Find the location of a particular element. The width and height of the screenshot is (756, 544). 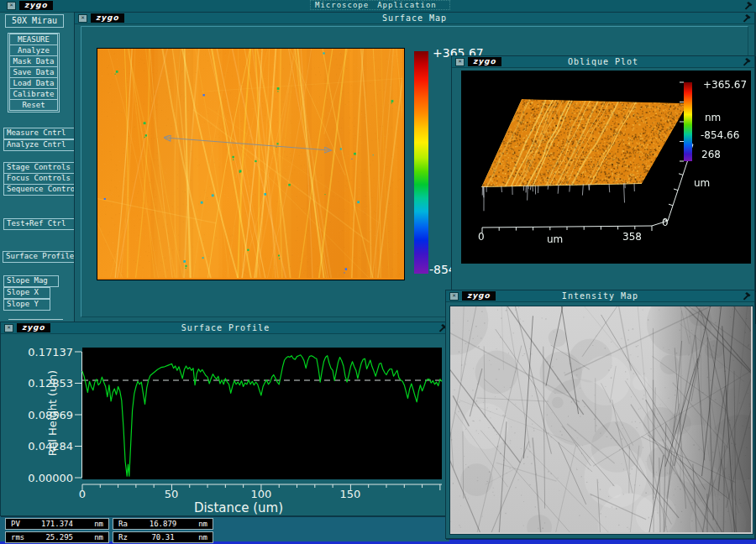

oblique-x-zero: 0 is located at coordinates (481, 237).